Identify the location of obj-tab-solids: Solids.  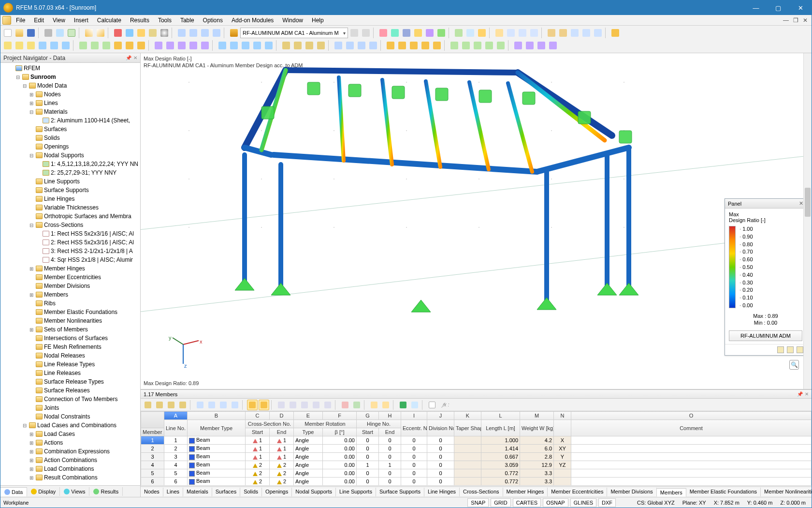
(251, 492).